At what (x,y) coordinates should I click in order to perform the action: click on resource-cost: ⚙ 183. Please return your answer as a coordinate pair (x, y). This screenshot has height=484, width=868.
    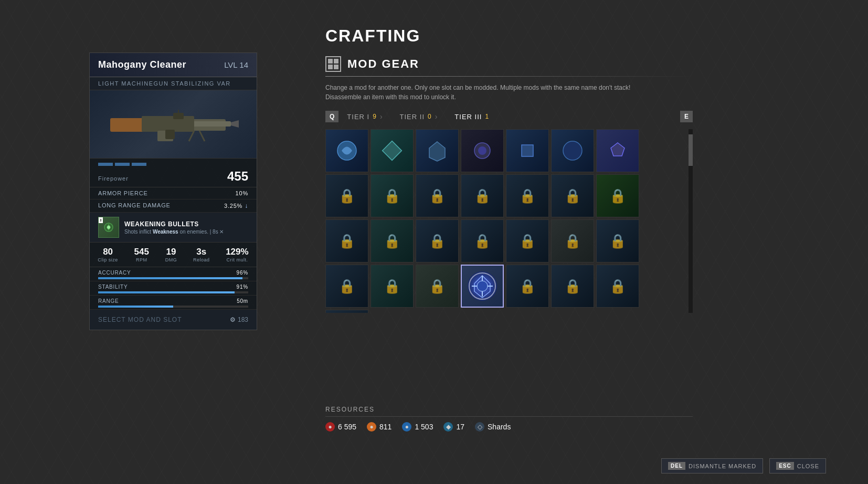
    Looking at the image, I should click on (239, 320).